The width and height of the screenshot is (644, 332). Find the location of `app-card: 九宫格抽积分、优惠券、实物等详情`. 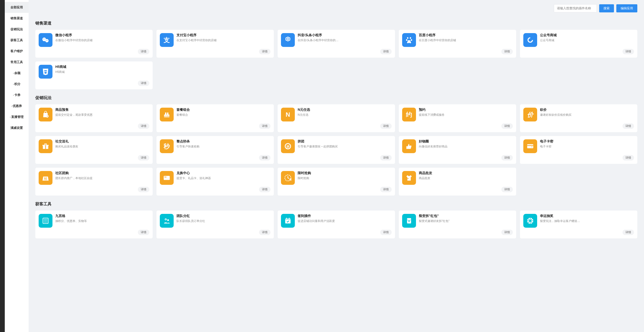

app-card: 九宫格抽积分、优惠券、实物等详情 is located at coordinates (94, 224).